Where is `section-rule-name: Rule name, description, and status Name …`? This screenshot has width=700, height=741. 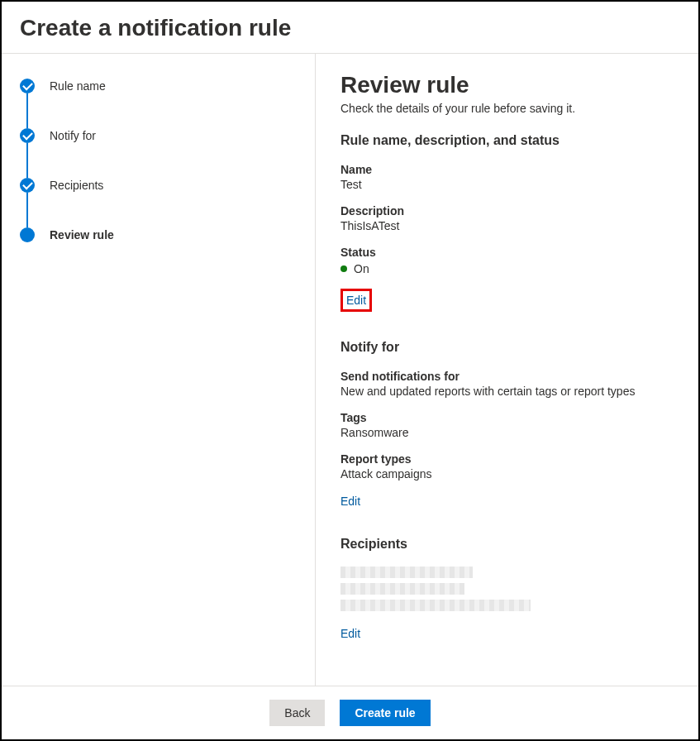
section-rule-name: Rule name, description, and status Name … is located at coordinates (507, 222).